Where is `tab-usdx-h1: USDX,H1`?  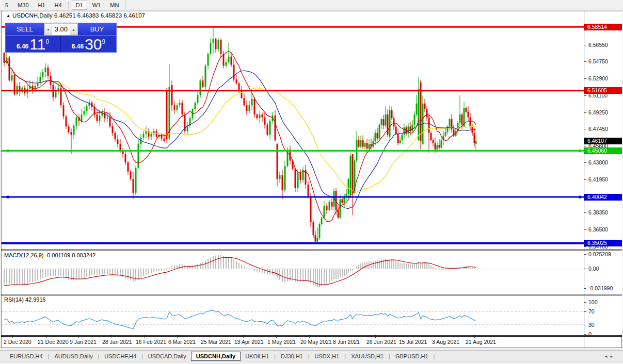 tab-usdx-h1: USDX,H1 is located at coordinates (327, 356).